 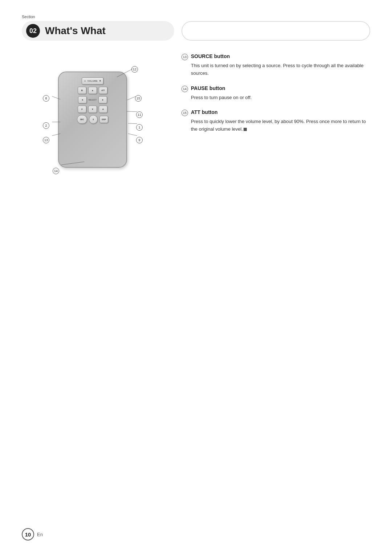 What do you see at coordinates (276, 121) in the screenshot?
I see `item-15: 15 ATT button Press to quickly lower the…` at bounding box center [276, 121].